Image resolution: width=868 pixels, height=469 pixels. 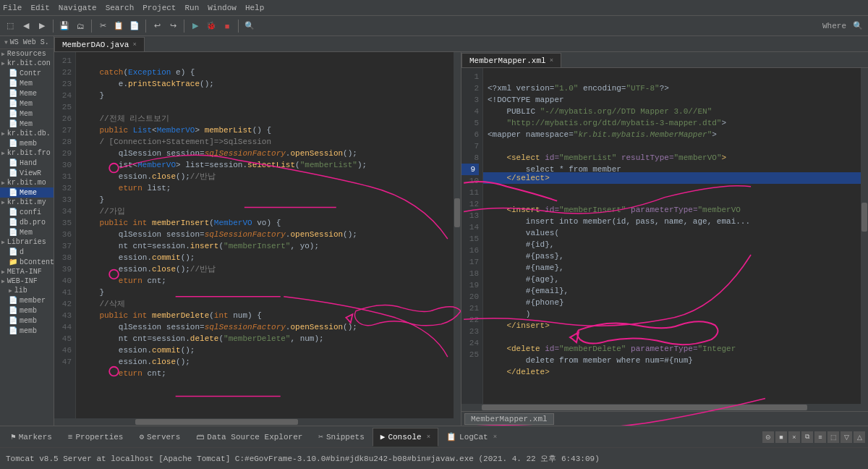 I want to click on tab-member-mapper: MemberMapper.xml ×, so click(x=511, y=60).